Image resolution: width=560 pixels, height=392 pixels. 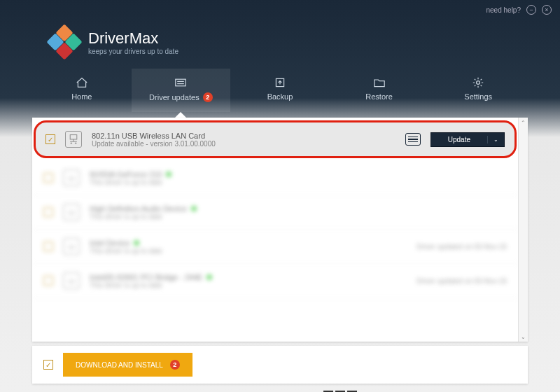 I want to click on driver-row: ▭ High Definition Audio Device This driv…, so click(x=275, y=213).